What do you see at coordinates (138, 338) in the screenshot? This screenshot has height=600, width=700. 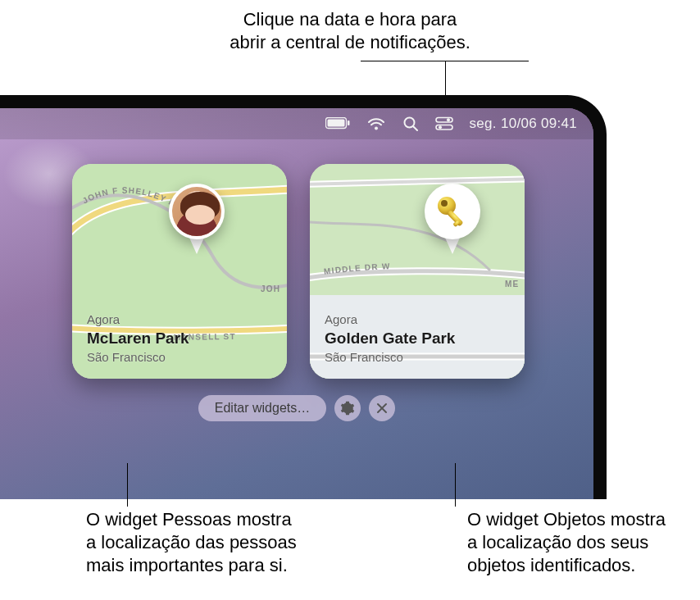 I see `widget-text-block: Agora McLaren Park São Francisco` at bounding box center [138, 338].